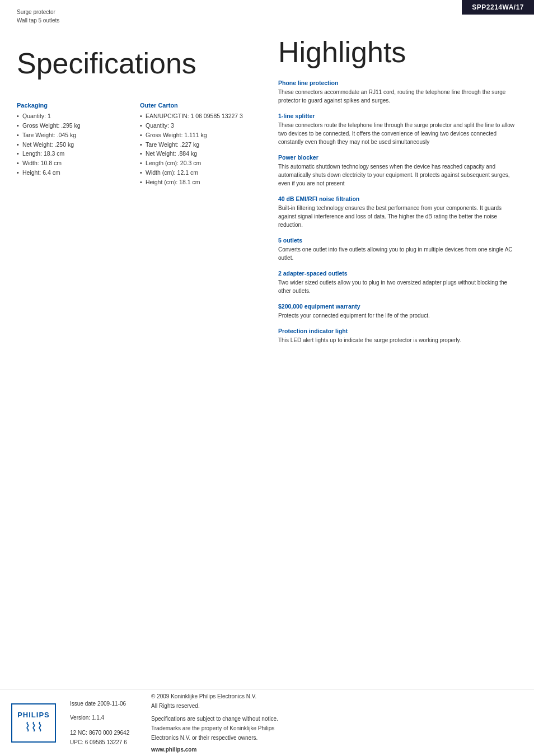  What do you see at coordinates (174, 749) in the screenshot?
I see `website-link: www.philips.com` at bounding box center [174, 749].